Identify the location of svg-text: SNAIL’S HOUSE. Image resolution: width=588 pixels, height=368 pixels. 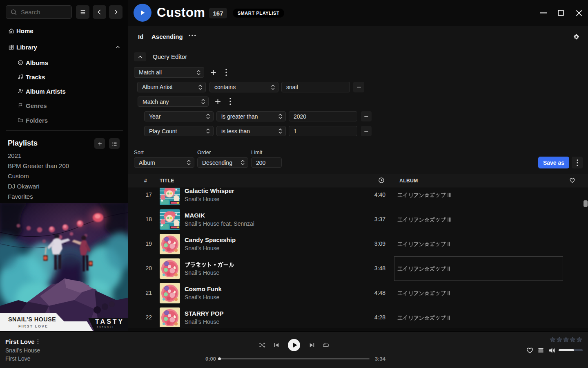
(32, 319).